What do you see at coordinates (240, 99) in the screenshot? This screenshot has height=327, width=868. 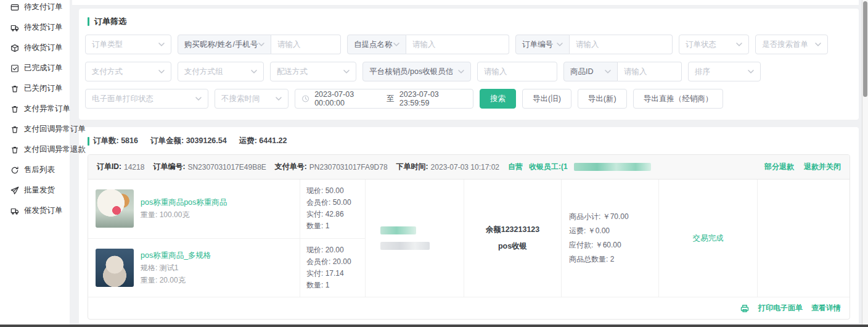 I see `time-mode-label: 不搜索时间` at bounding box center [240, 99].